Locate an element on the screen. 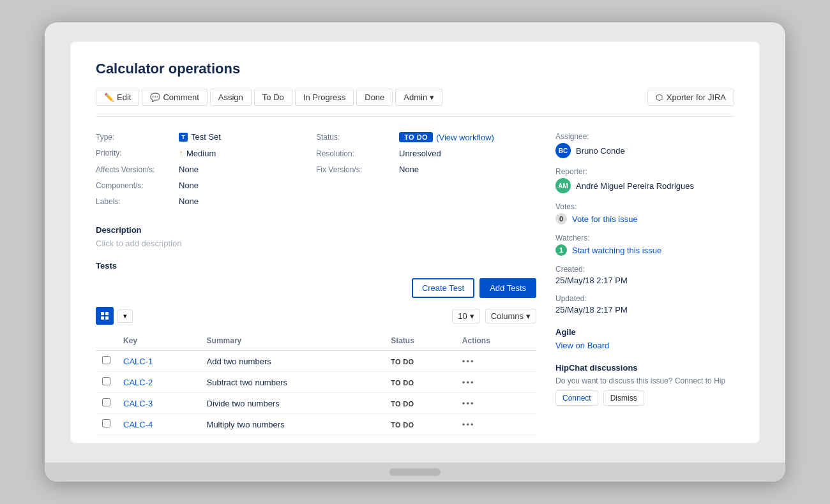 The width and height of the screenshot is (830, 504). add-tests-button: Add Tests is located at coordinates (508, 288).